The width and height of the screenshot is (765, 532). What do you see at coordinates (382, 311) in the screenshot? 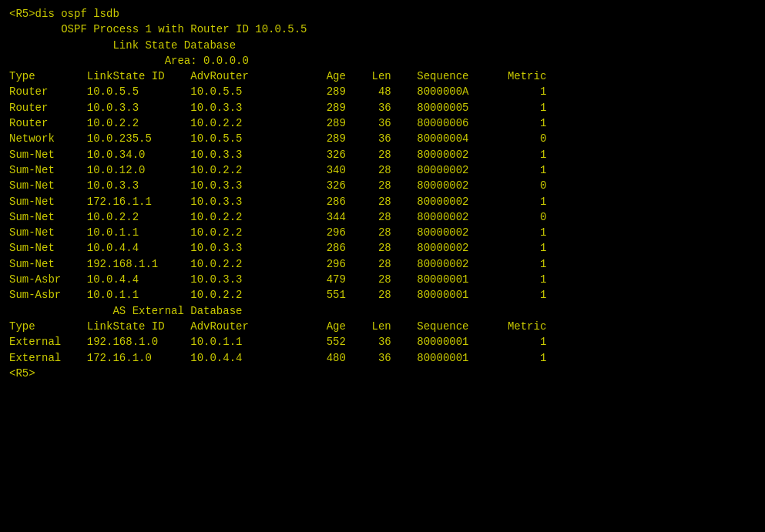
I see `terminal-line: AS External Database` at bounding box center [382, 311].